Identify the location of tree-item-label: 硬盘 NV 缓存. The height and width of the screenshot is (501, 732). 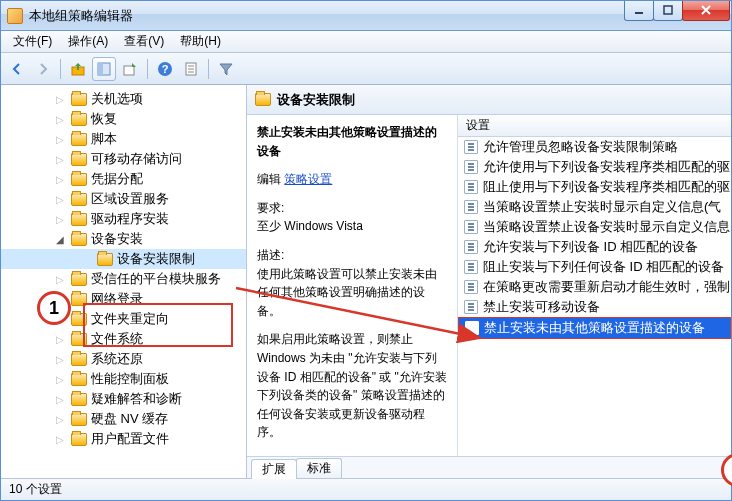
(130, 419).